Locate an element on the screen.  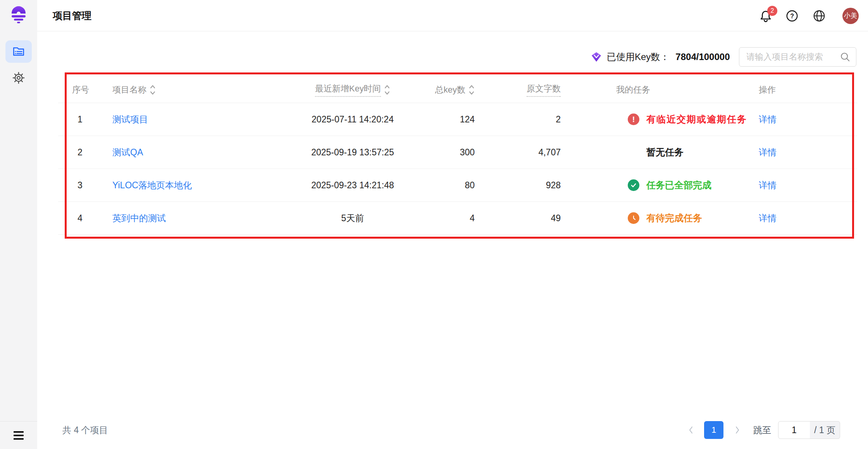
notification-button: 2 is located at coordinates (766, 16).